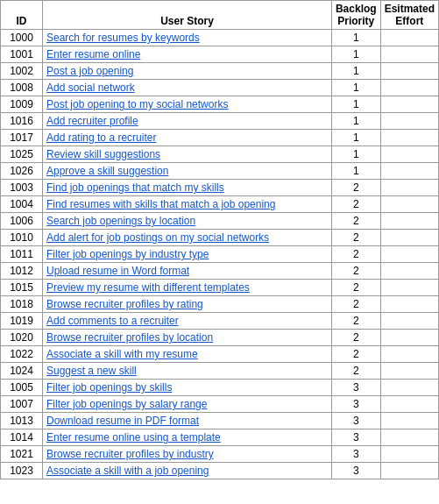 Image resolution: width=439 pixels, height=504 pixels. What do you see at coordinates (22, 121) in the screenshot?
I see `cell-id: 1016` at bounding box center [22, 121].